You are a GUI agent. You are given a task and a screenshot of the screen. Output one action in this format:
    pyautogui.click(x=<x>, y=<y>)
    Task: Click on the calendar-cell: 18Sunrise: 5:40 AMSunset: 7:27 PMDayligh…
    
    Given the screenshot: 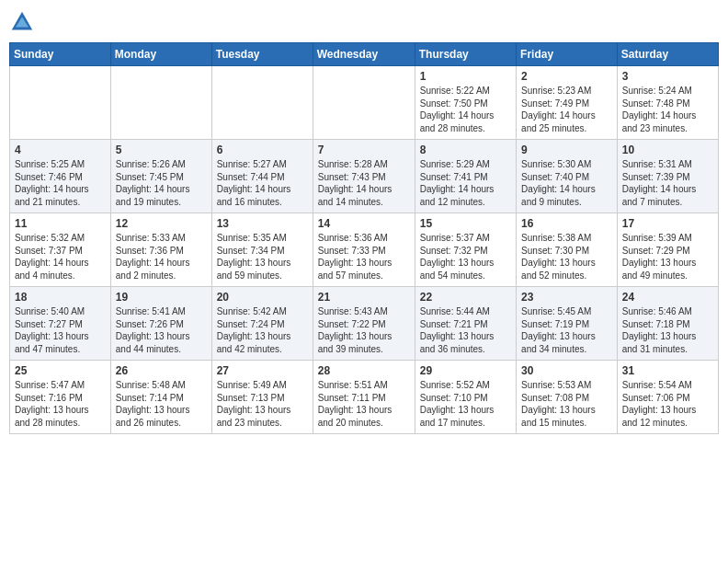 What is the action you would take?
    pyautogui.click(x=61, y=324)
    